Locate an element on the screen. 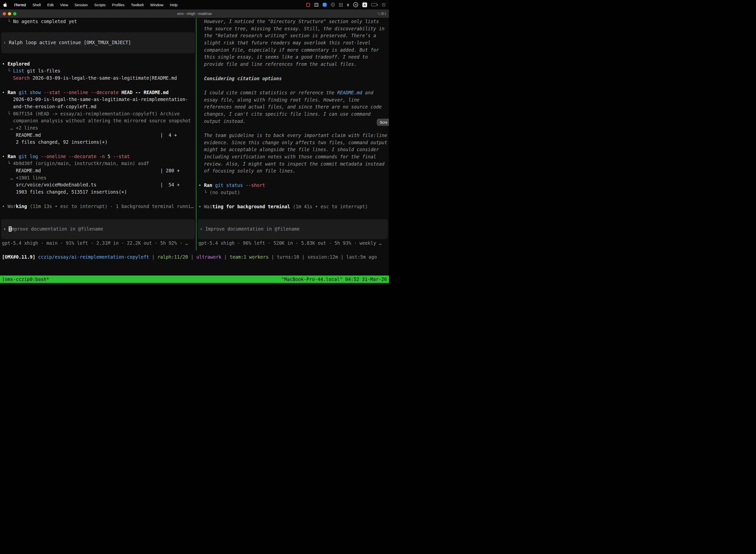  text-segment: … +2 lines is located at coordinates (20, 128).